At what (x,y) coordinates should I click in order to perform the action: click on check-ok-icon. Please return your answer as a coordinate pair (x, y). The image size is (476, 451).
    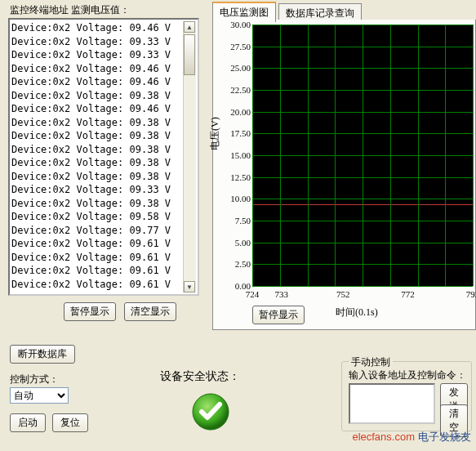
    Looking at the image, I should click on (211, 412).